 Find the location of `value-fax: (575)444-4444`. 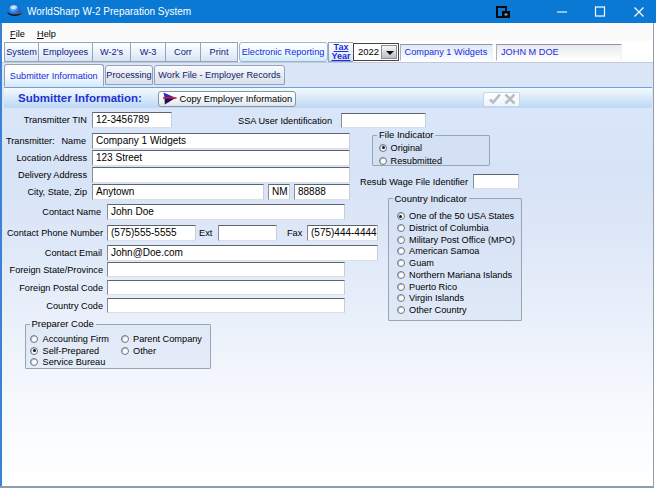

value-fax: (575)444-4444 is located at coordinates (342, 233).